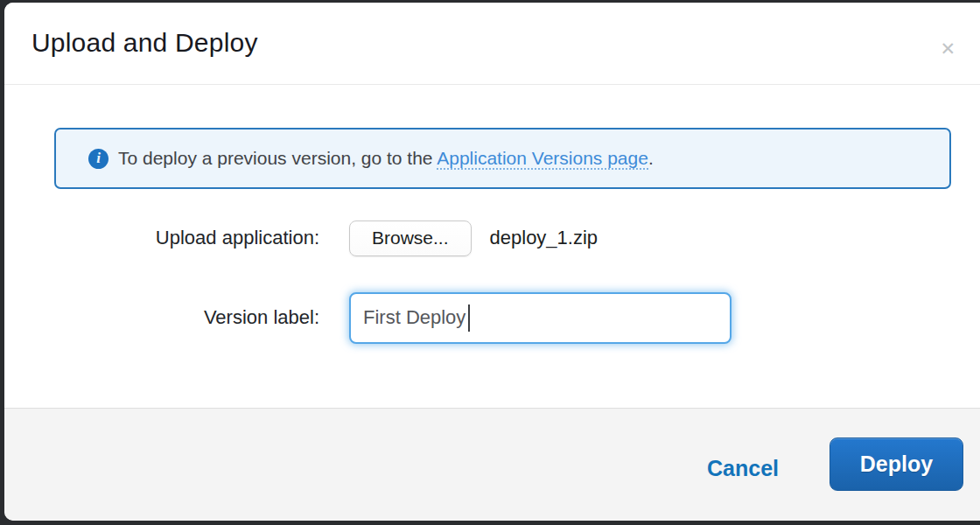 The width and height of the screenshot is (980, 525). Describe the element at coordinates (162, 238) in the screenshot. I see `upload-application-label: Upload application:` at that location.